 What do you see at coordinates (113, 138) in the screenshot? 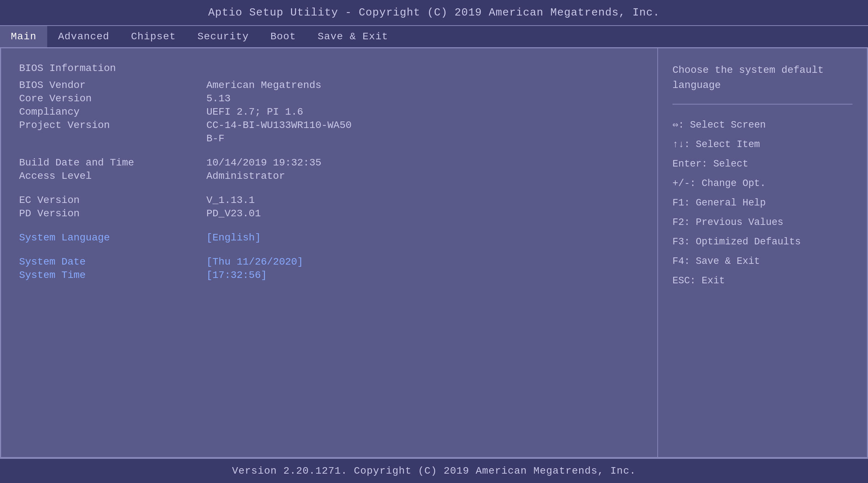
I see `project-version-continuation-label` at bounding box center [113, 138].